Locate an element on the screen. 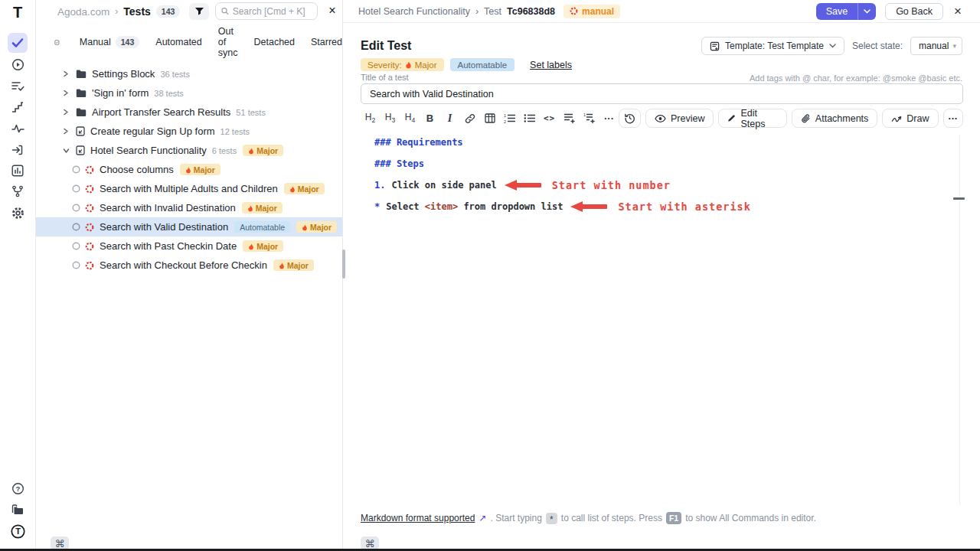  tab-manual-count: 143 is located at coordinates (128, 42).